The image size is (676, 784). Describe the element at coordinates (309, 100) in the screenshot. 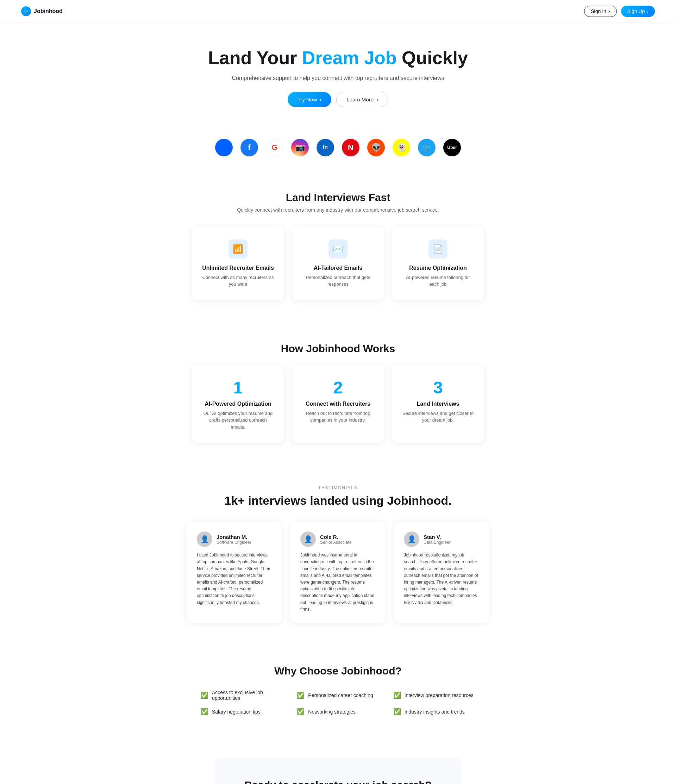

I see `try-now-button: Try Now ›` at that location.